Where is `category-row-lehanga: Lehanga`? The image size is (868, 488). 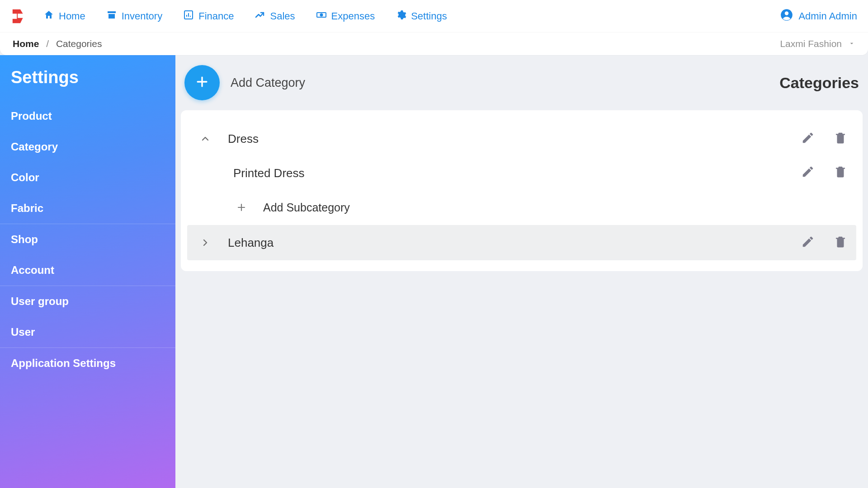
category-row-lehanga: Lehanga is located at coordinates (522, 243).